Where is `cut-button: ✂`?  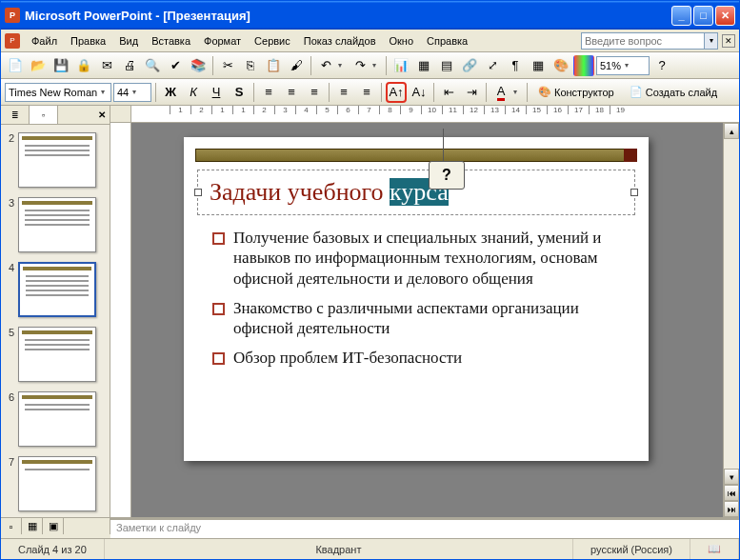
cut-button: ✂ is located at coordinates (228, 66).